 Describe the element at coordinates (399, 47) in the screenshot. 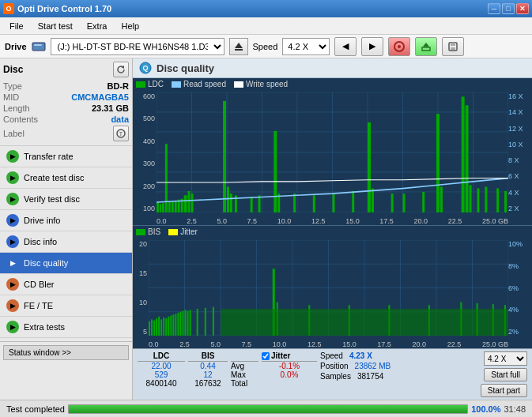

I see `disc-icon-button` at that location.